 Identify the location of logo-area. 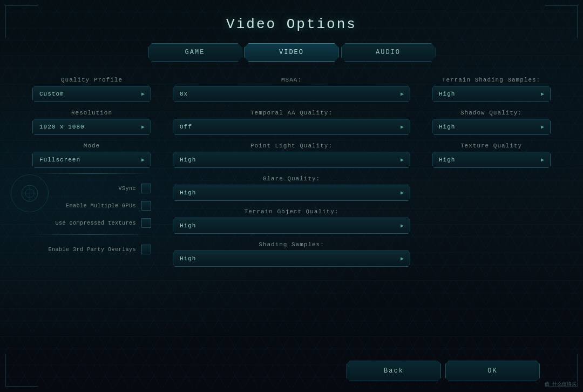
(32, 196).